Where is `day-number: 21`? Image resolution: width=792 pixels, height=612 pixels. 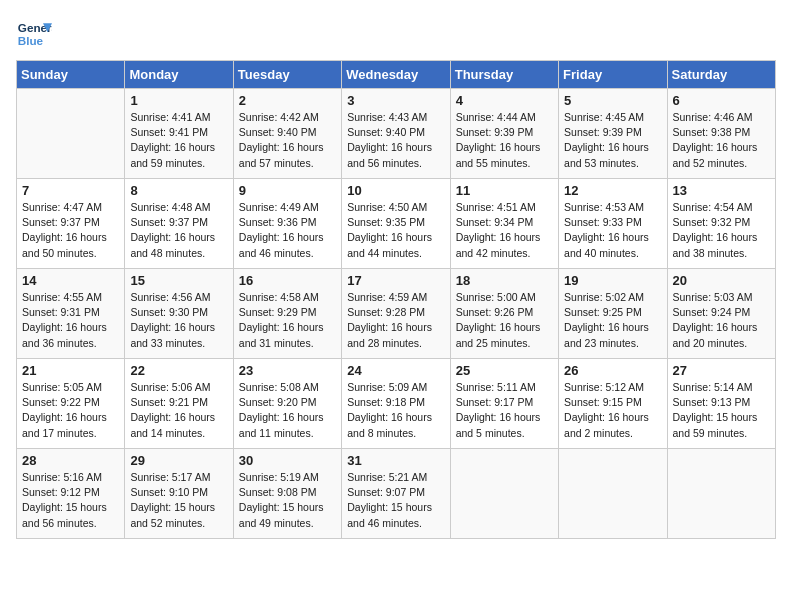
day-number: 21 is located at coordinates (70, 370).